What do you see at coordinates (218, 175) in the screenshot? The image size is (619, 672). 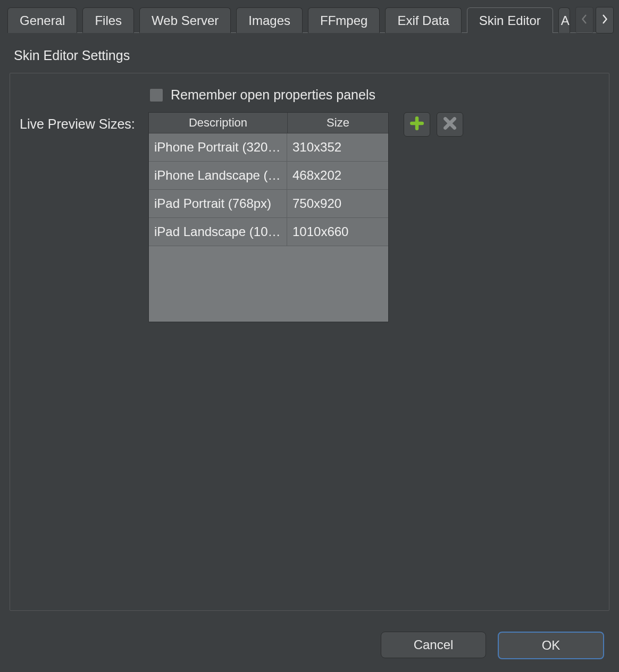 I see `cell-description: iPhone Landscape (480px)` at bounding box center [218, 175].